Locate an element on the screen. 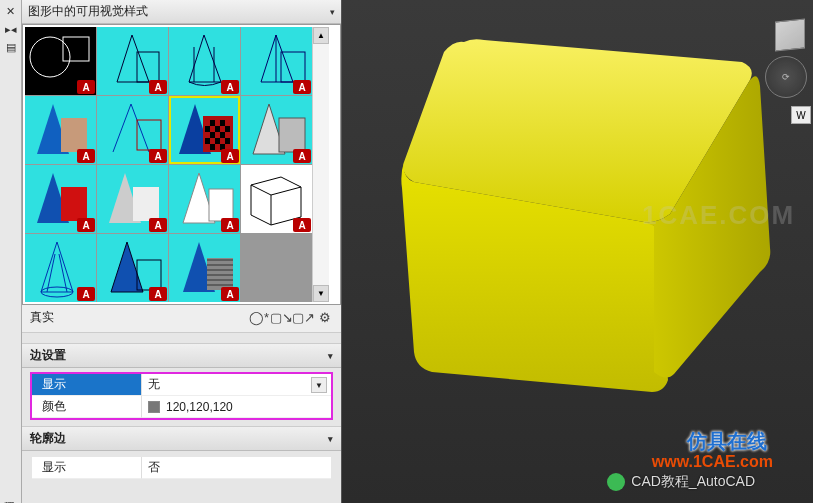 The image size is (813, 503). export-style-icon: ▢↗ is located at coordinates (303, 318).